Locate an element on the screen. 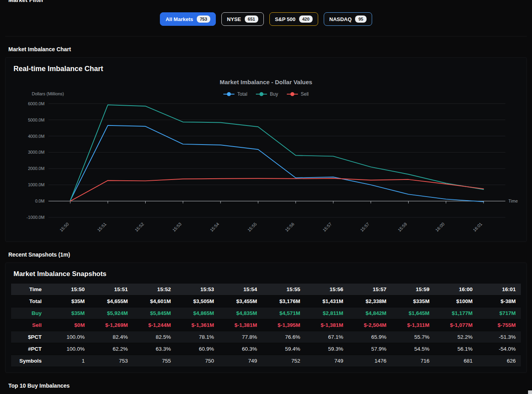 This screenshot has height=394, width=532. legend-item-total: Total is located at coordinates (235, 94).